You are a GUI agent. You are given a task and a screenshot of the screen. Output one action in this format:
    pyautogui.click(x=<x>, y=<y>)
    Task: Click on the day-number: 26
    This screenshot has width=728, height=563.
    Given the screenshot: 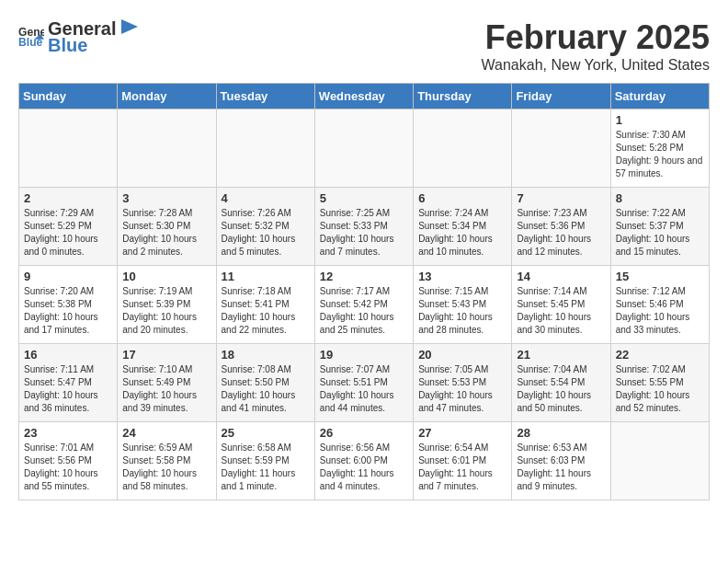 What is the action you would take?
    pyautogui.click(x=364, y=432)
    